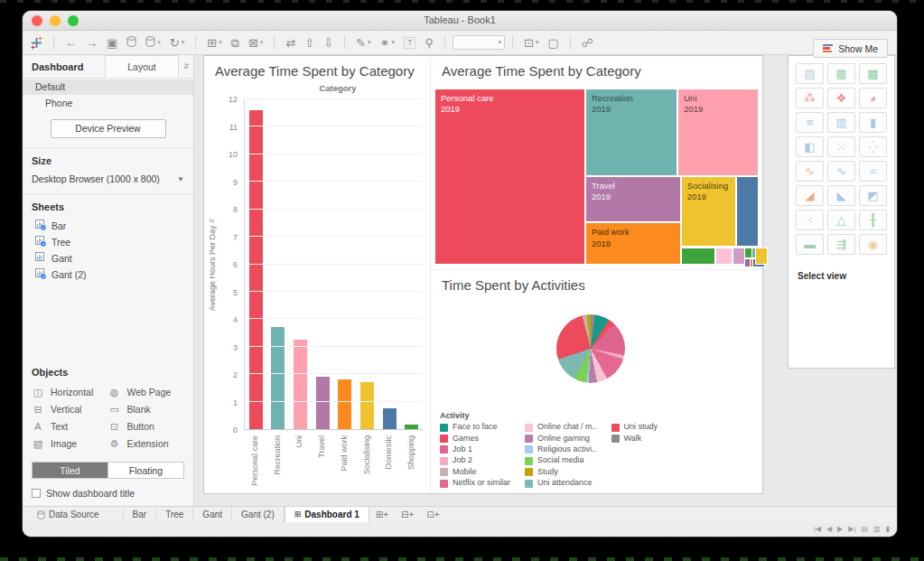  What do you see at coordinates (146, 426) in the screenshot?
I see `object-button: ⊡Button` at bounding box center [146, 426].